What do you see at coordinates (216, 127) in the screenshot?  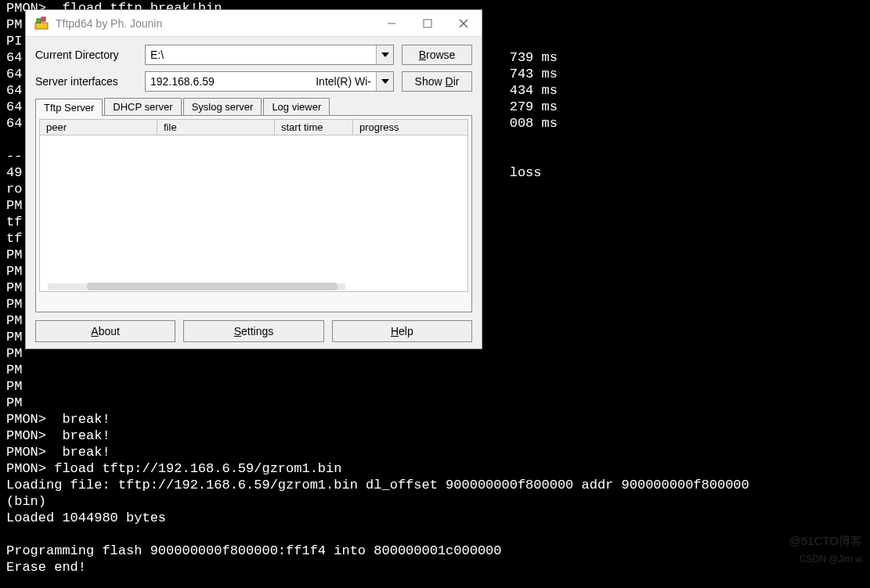 I see `column-file: file` at bounding box center [216, 127].